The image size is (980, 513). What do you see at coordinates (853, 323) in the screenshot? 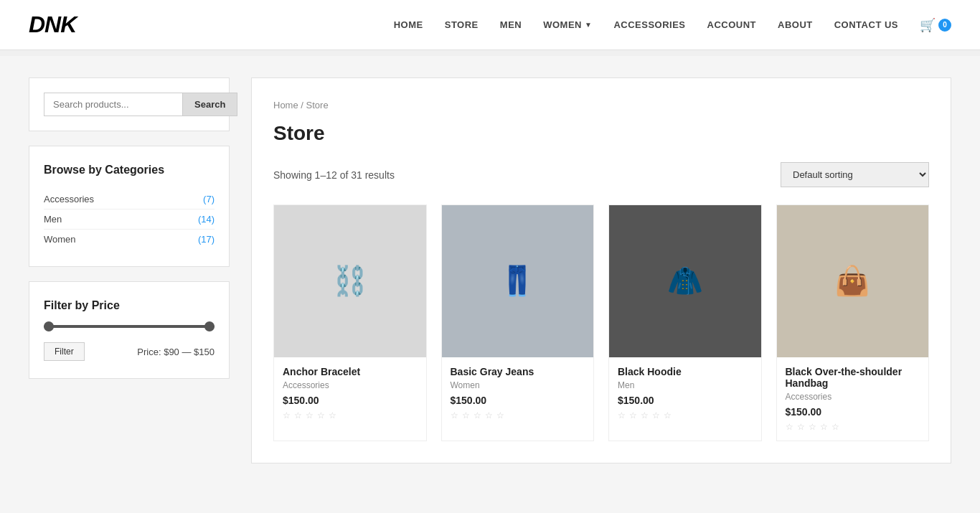
I see `product-card-black-handbag: 👜 Black Over-the-shoulder Handbag Access…` at bounding box center [853, 323].